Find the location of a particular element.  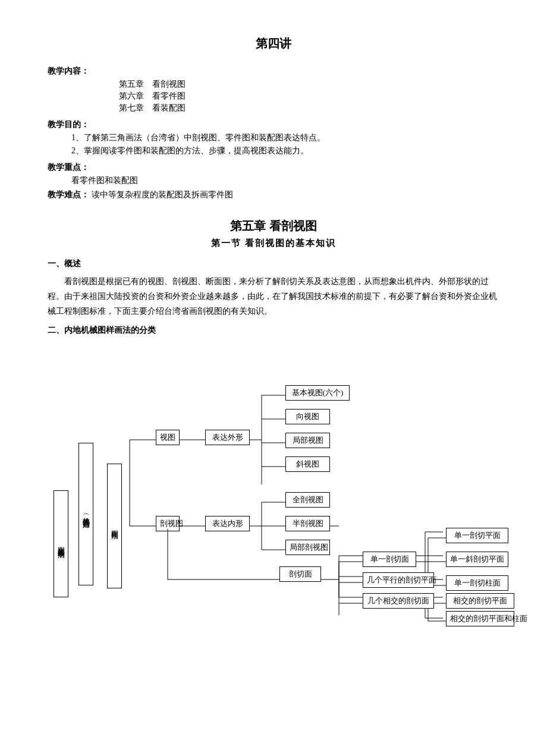

box-xieshitu: 斜视图 is located at coordinates (308, 464).